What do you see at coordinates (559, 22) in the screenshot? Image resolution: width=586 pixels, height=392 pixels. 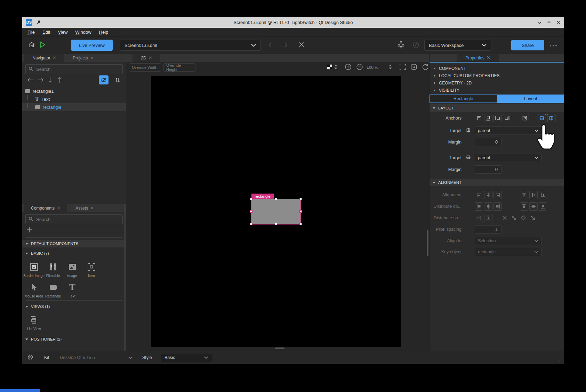 I see `close-icon` at bounding box center [559, 22].